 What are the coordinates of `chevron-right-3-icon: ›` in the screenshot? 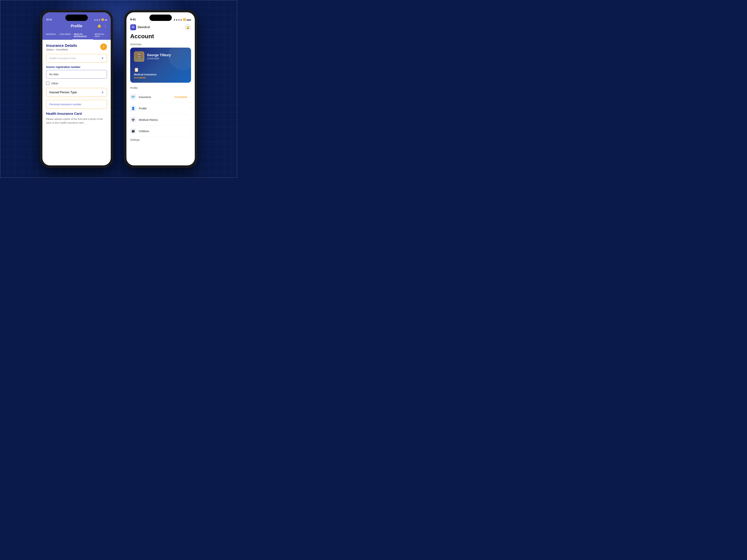 It's located at (190, 119).